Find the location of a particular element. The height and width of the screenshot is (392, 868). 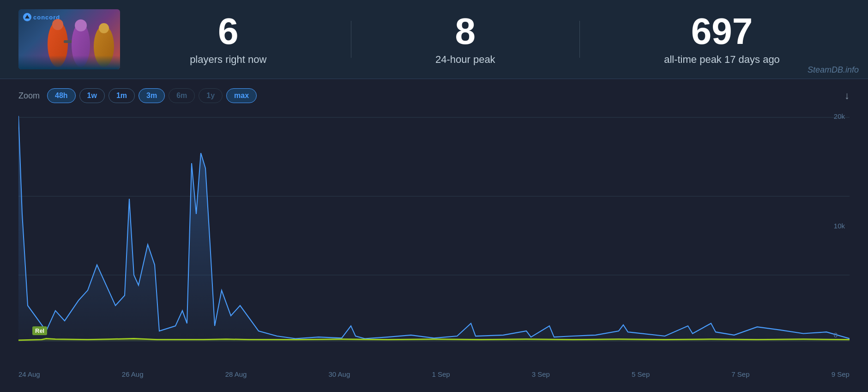

stat-alltime-peak: 697 all-time peak 17 days ago is located at coordinates (722, 39).